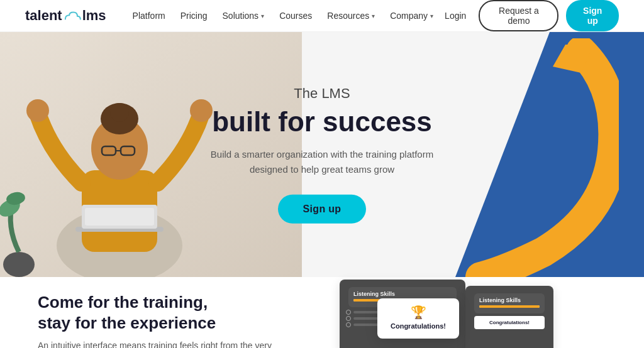 The height and width of the screenshot is (348, 644). I want to click on logo-lms-text: lms, so click(94, 16).